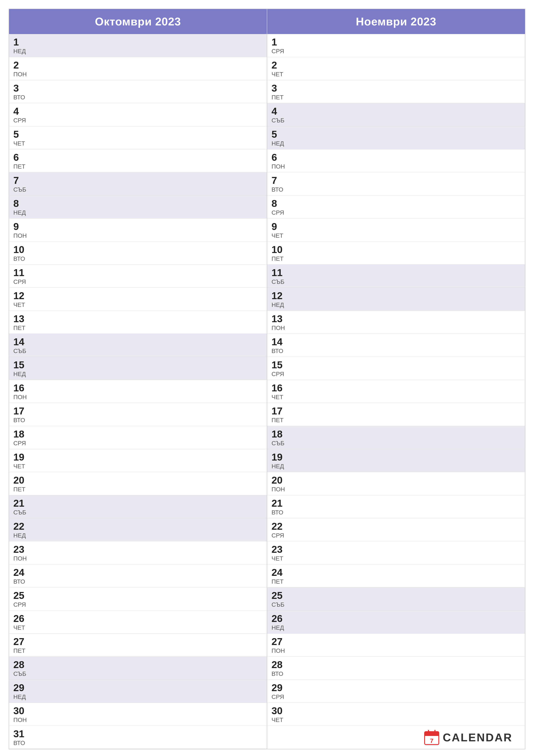  Describe the element at coordinates (396, 138) in the screenshot. I see `day-row: 5НЕД` at that location.